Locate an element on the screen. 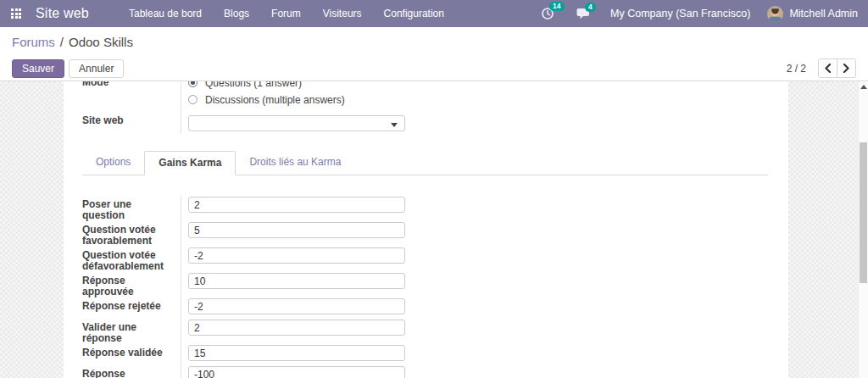 The width and height of the screenshot is (868, 378). field-label-question-votee-defavorablement: Question votée défavorablement is located at coordinates (131, 259).